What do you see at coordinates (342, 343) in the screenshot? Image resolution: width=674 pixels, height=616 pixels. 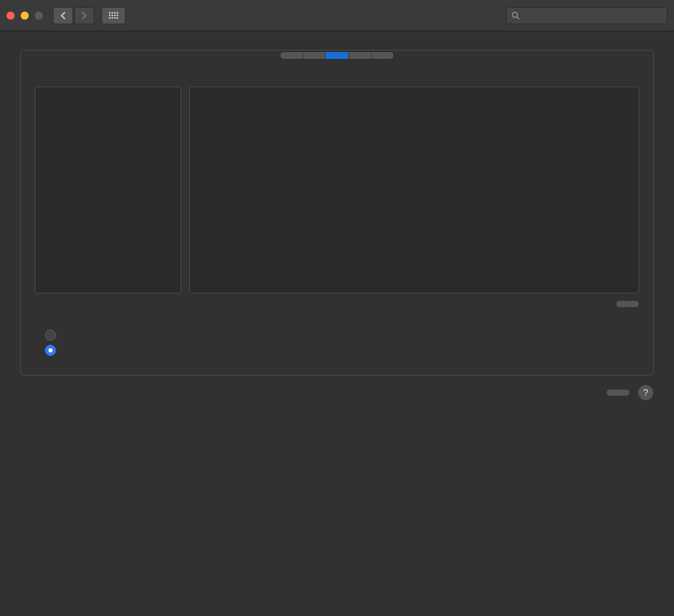 I see `radio-group` at bounding box center [342, 343].